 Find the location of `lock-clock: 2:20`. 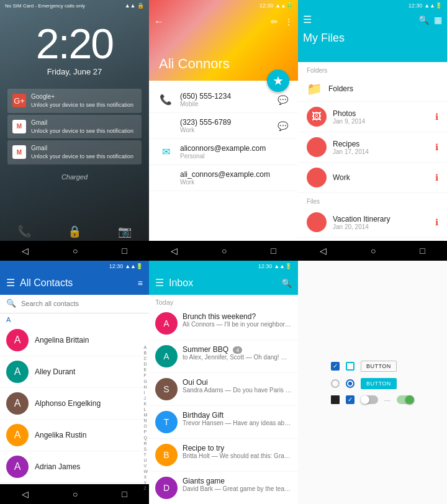

lock-clock: 2:20 is located at coordinates (74, 43).